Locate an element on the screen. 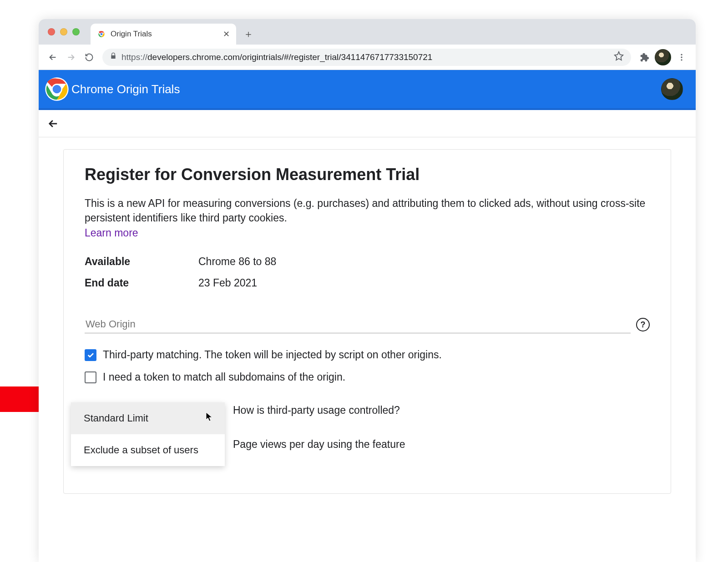 The image size is (728, 562). tab-title: Origin Trials is located at coordinates (165, 34).